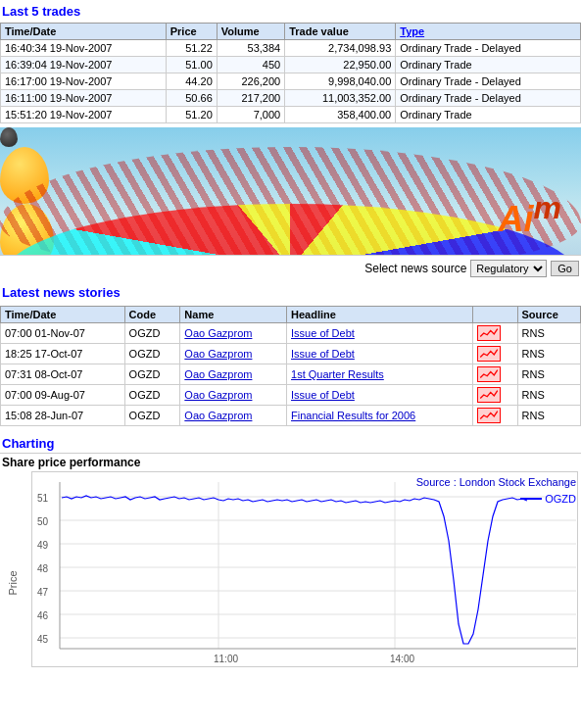 Image resolution: width=581 pixels, height=728 pixels. What do you see at coordinates (341, 65) in the screenshot?
I see `trade-value: 22,950.00` at bounding box center [341, 65].